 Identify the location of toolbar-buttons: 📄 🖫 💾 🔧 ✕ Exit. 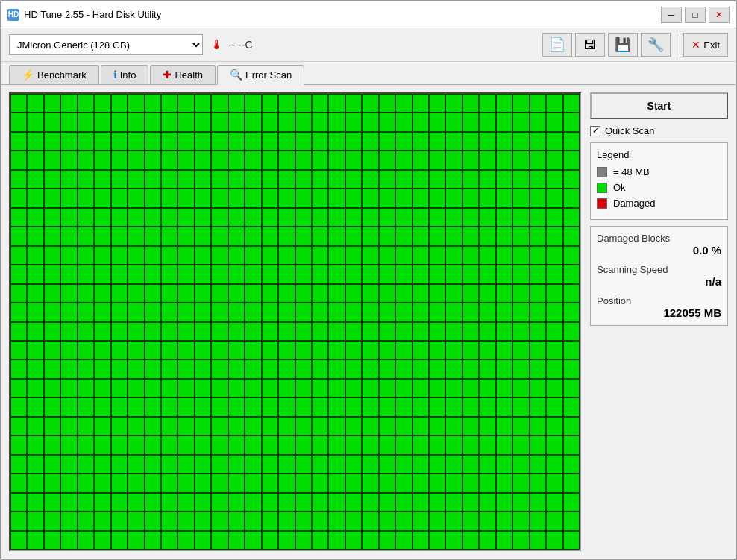
(636, 45).